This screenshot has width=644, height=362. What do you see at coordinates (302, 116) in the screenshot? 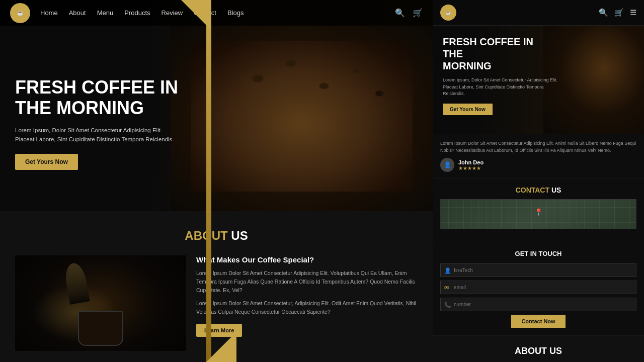
I see `coffee-beans-image` at bounding box center [302, 116].